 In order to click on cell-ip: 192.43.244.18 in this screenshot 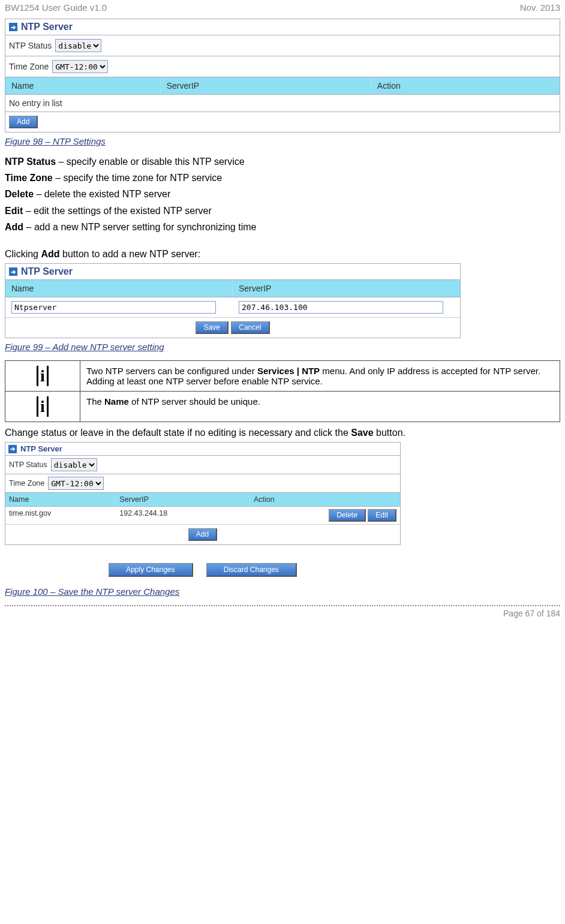, I will do `click(183, 516)`.